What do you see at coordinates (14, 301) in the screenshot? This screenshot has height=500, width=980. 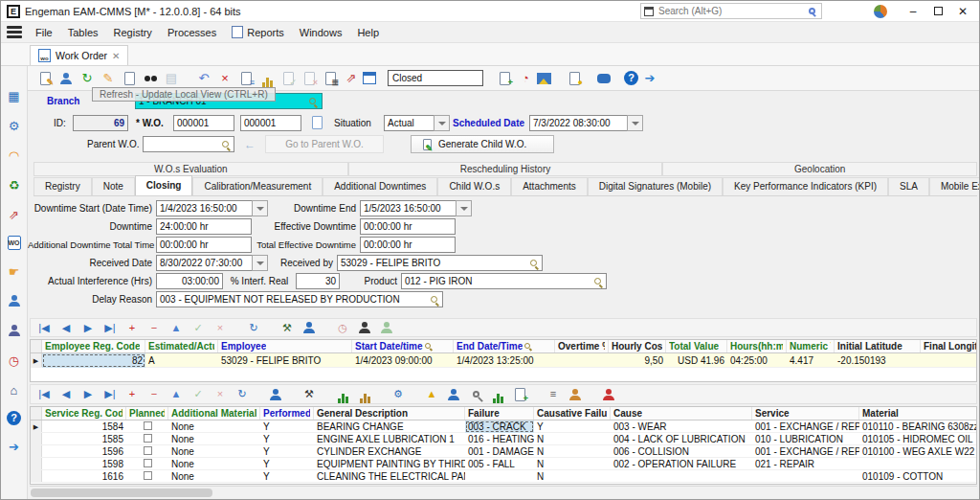 I see `employee-icon` at bounding box center [14, 301].